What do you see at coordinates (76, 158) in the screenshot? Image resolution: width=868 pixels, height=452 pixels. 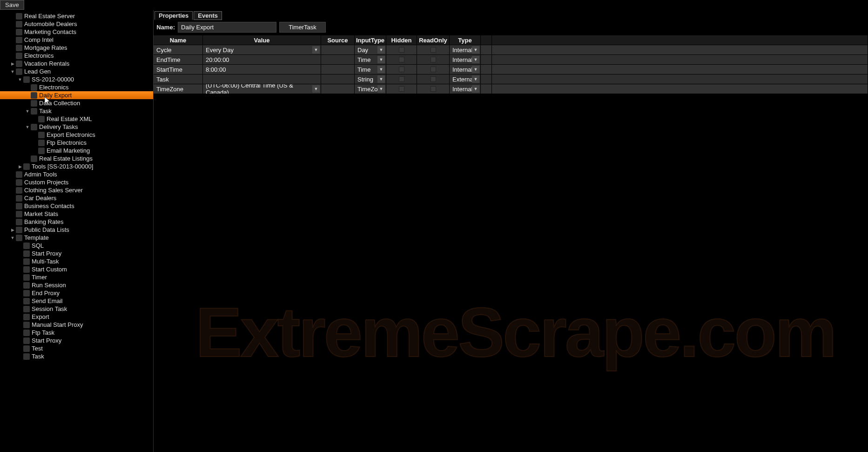 I see `tree-item: Real Estate Listings` at bounding box center [76, 158].